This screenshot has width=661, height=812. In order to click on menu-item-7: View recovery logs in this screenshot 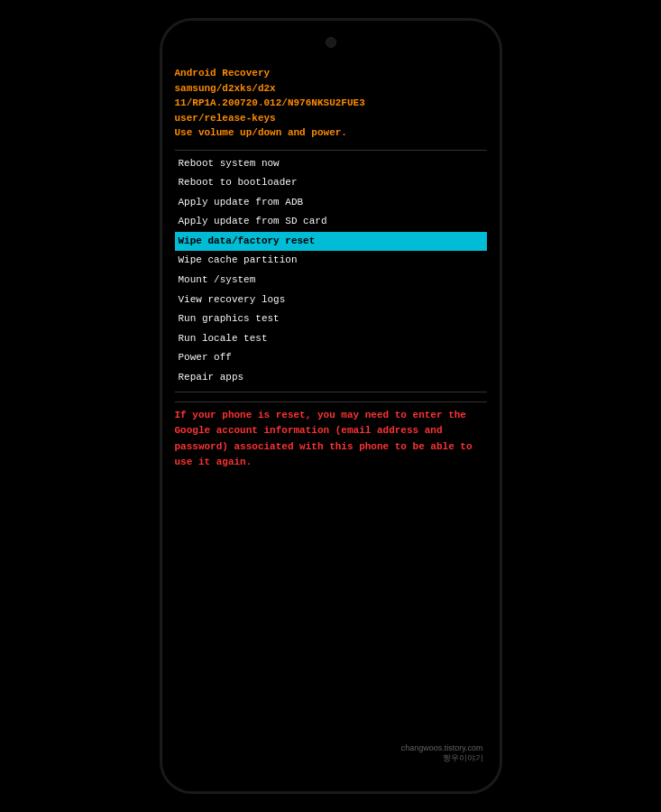, I will do `click(331, 300)`.